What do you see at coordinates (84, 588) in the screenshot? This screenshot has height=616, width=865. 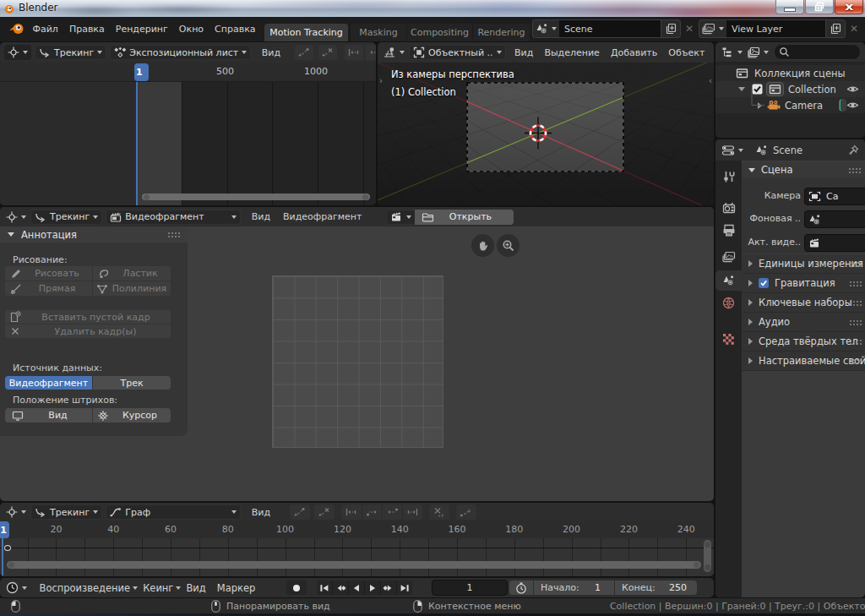 I see `playback-menu: Воспроизведение` at bounding box center [84, 588].